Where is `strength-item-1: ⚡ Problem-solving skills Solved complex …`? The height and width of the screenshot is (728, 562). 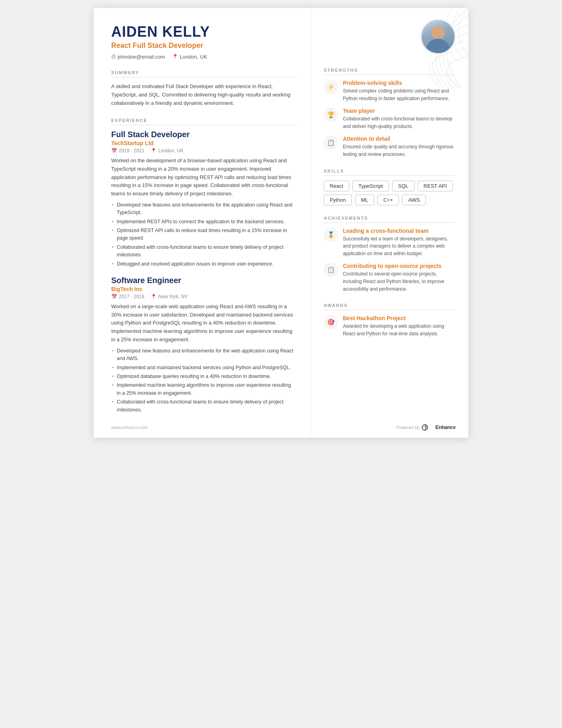
strength-item-1: ⚡ Problem-solving skills Solved complex … is located at coordinates (390, 91).